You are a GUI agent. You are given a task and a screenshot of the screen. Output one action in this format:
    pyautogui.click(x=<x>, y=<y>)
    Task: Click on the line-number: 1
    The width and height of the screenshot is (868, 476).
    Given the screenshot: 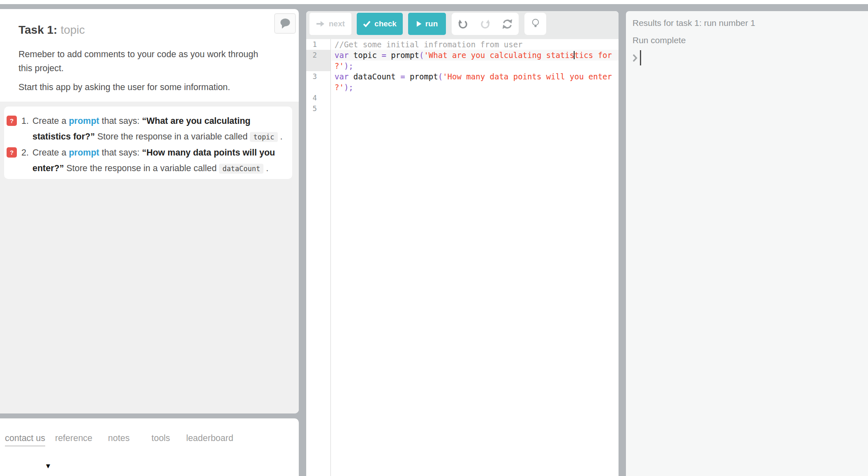 What is the action you would take?
    pyautogui.click(x=318, y=44)
    